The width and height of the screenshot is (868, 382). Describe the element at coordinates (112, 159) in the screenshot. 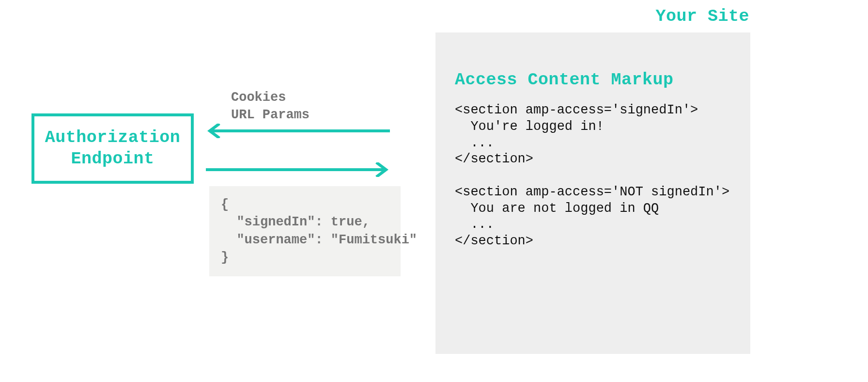

I see `auth-line-2: Endpoint` at that location.